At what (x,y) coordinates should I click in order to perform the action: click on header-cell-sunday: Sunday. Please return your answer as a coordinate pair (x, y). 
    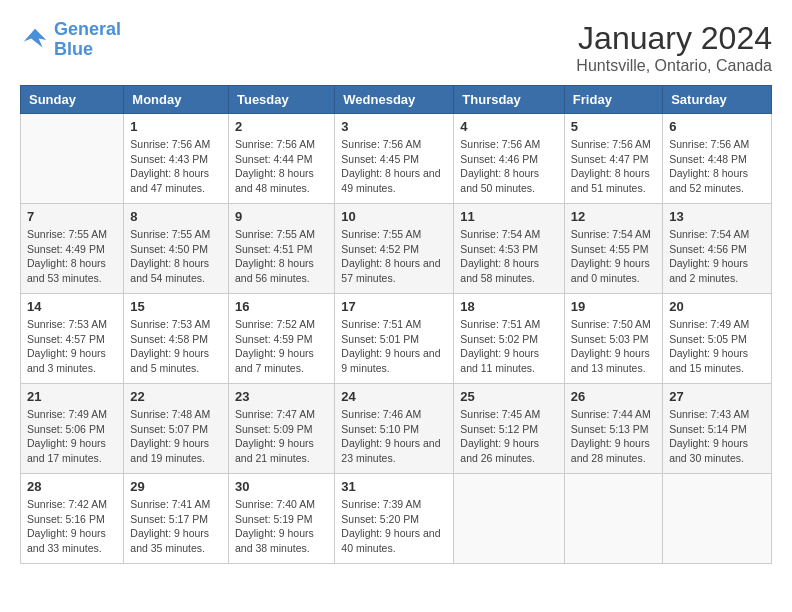
    Looking at the image, I should click on (72, 100).